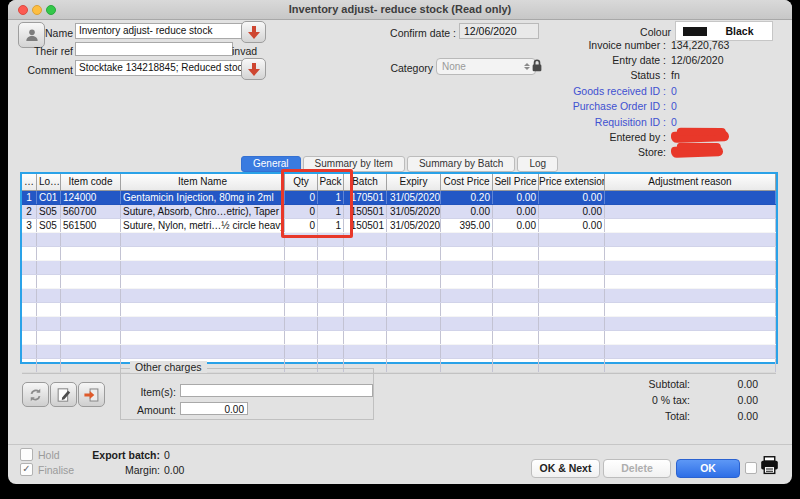 The width and height of the screenshot is (800, 499). I want to click on table-cell: 170501, so click(366, 198).